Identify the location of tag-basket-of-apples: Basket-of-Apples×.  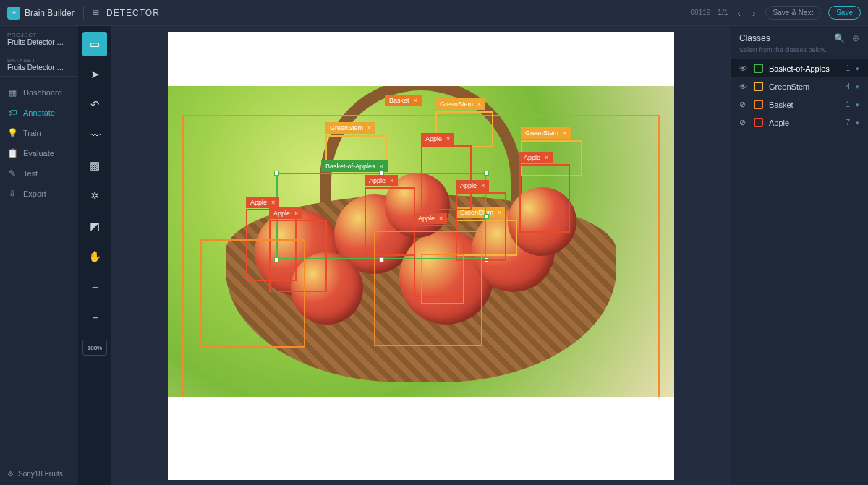
(354, 166).